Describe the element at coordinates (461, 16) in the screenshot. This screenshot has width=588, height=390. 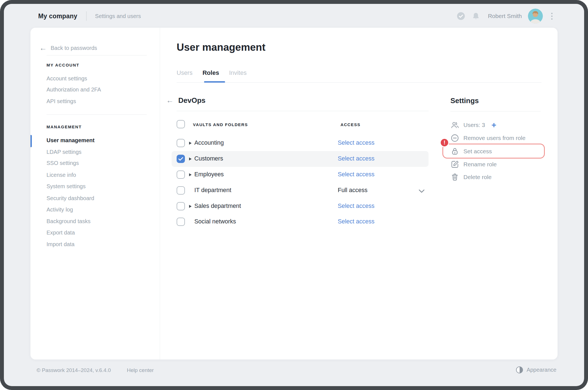
I see `check-circle-icon` at that location.